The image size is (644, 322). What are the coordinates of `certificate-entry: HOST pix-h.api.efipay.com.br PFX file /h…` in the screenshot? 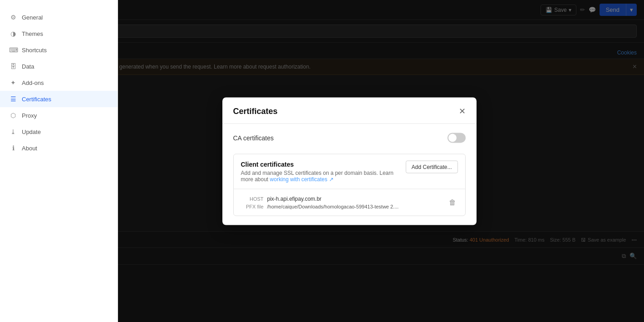 It's located at (349, 202).